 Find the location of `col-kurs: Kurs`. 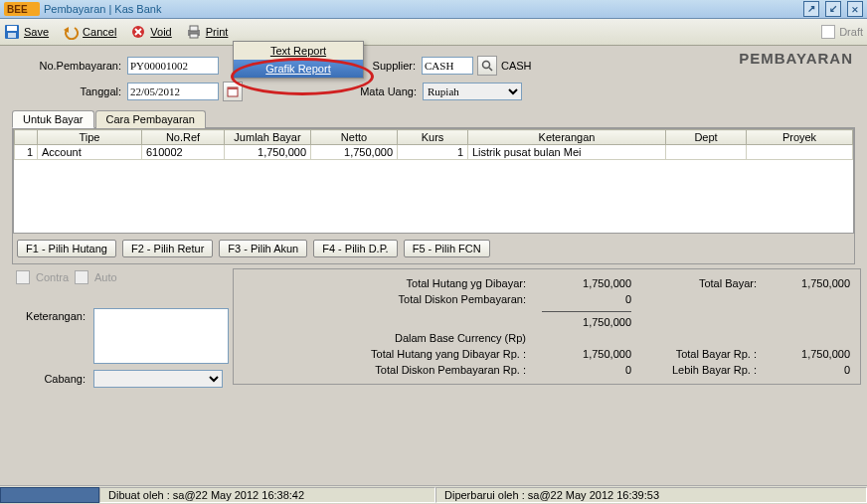

col-kurs: Kurs is located at coordinates (434, 137).